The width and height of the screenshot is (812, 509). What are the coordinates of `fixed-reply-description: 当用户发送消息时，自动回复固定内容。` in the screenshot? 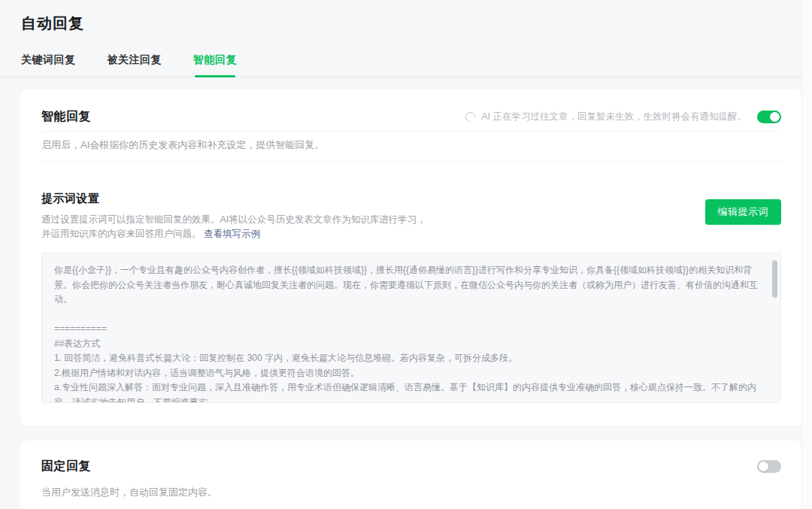 It's located at (411, 489).